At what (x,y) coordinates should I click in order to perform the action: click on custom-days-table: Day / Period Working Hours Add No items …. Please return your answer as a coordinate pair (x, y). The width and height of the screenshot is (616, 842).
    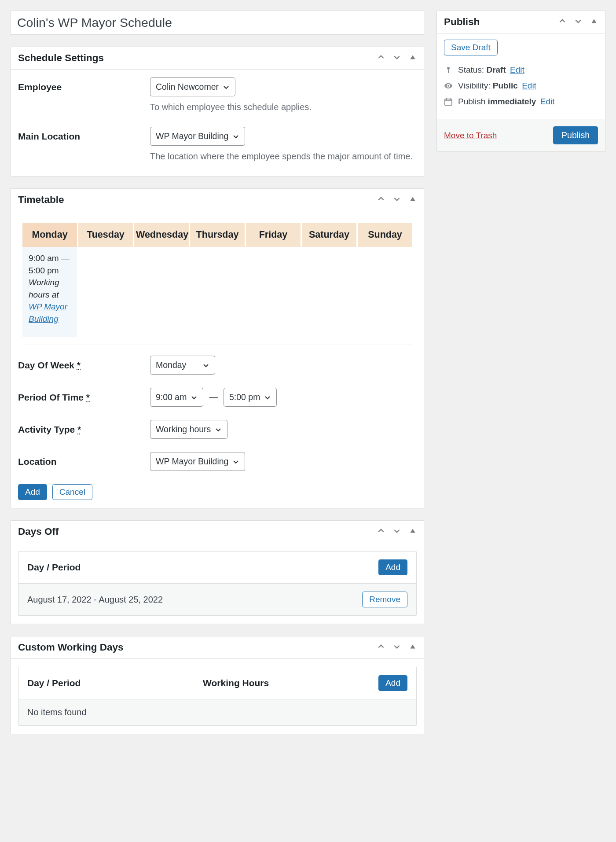
    Looking at the image, I should click on (217, 696).